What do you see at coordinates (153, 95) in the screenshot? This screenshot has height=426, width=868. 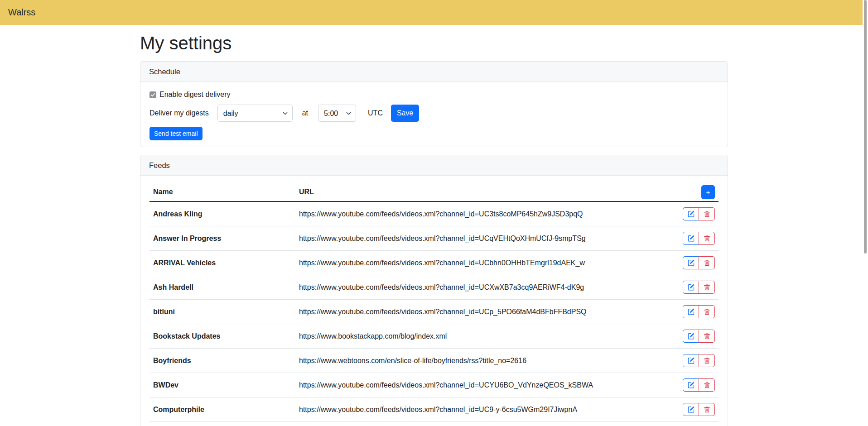 I see `checkmark-icon` at bounding box center [153, 95].